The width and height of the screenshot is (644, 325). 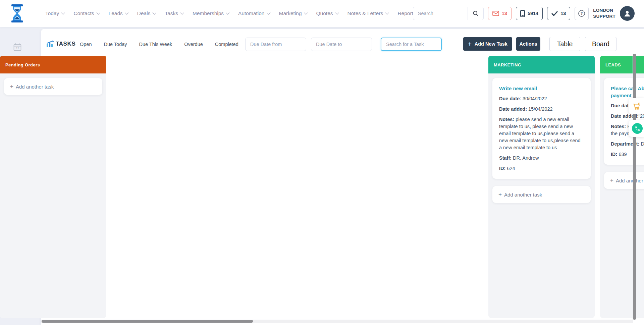 I want to click on nav-label: Marketing, so click(x=290, y=13).